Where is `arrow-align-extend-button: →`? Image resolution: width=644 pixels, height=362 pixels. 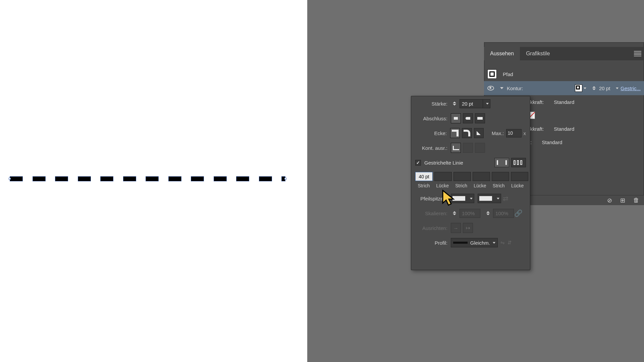
arrow-align-extend-button: → is located at coordinates (456, 228).